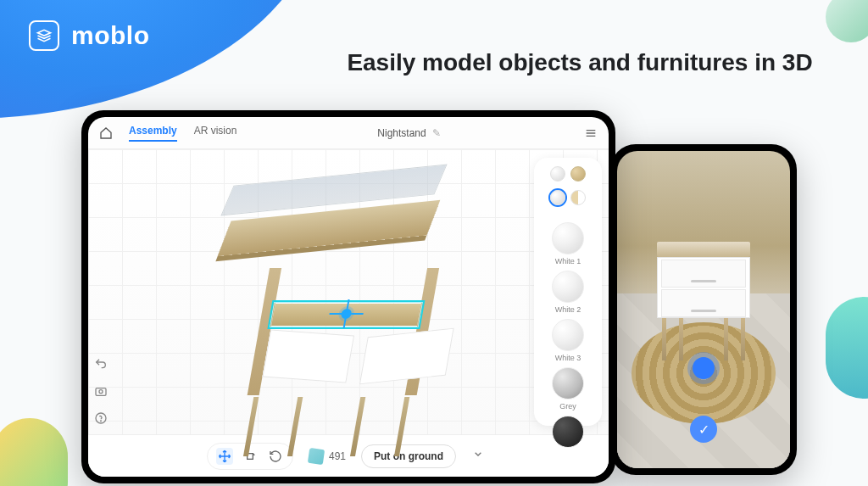 The width and height of the screenshot is (868, 486). I want to click on swatch-dark, so click(568, 432).